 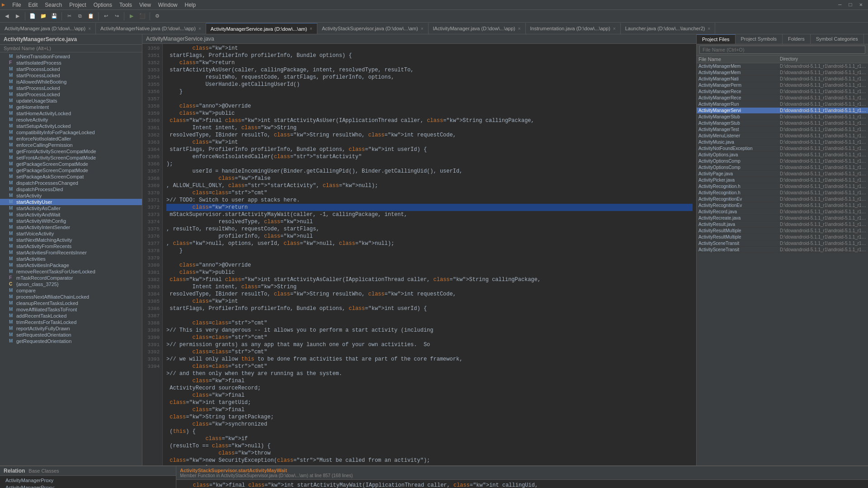 I want to click on symbol-item: MisAllowedWhileBooting, so click(x=71, y=82).